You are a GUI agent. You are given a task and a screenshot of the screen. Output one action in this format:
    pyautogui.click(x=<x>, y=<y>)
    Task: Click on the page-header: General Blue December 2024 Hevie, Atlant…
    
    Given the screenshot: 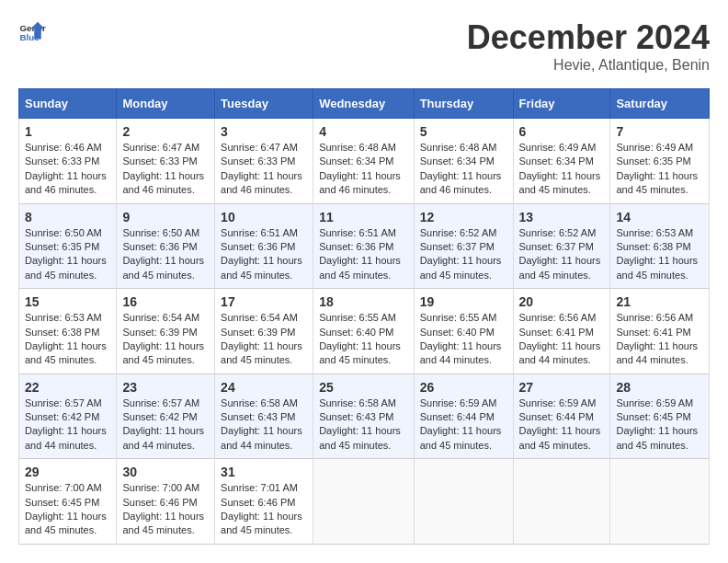 What is the action you would take?
    pyautogui.click(x=364, y=46)
    